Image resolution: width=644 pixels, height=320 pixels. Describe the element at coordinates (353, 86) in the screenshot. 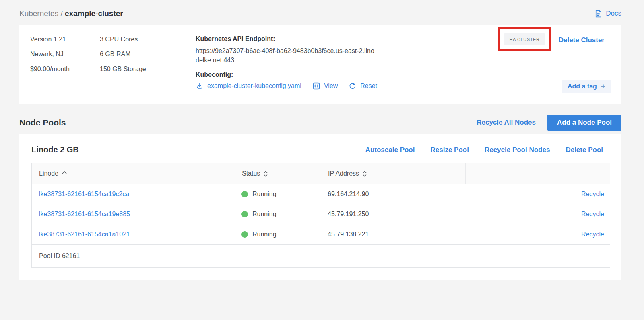

I see `reset-icon` at that location.